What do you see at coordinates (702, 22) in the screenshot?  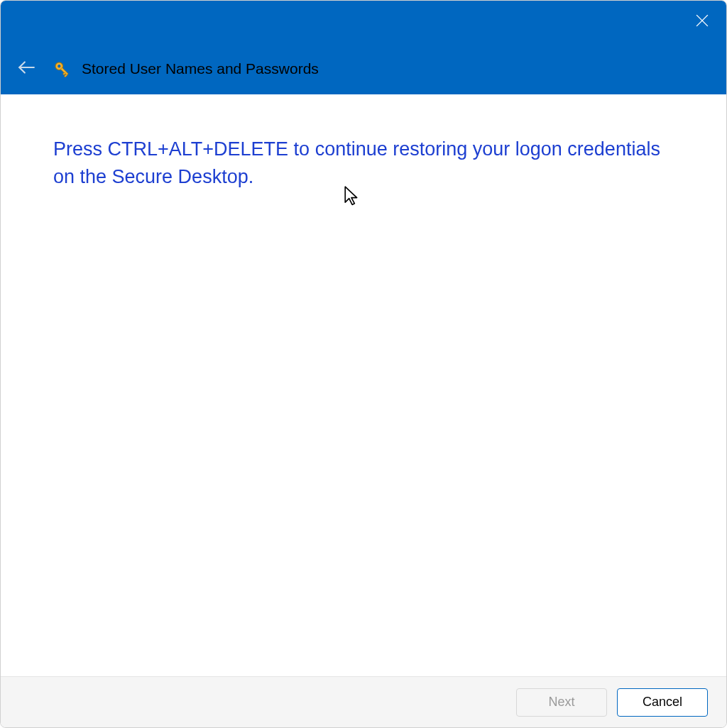 I see `close-button` at bounding box center [702, 22].